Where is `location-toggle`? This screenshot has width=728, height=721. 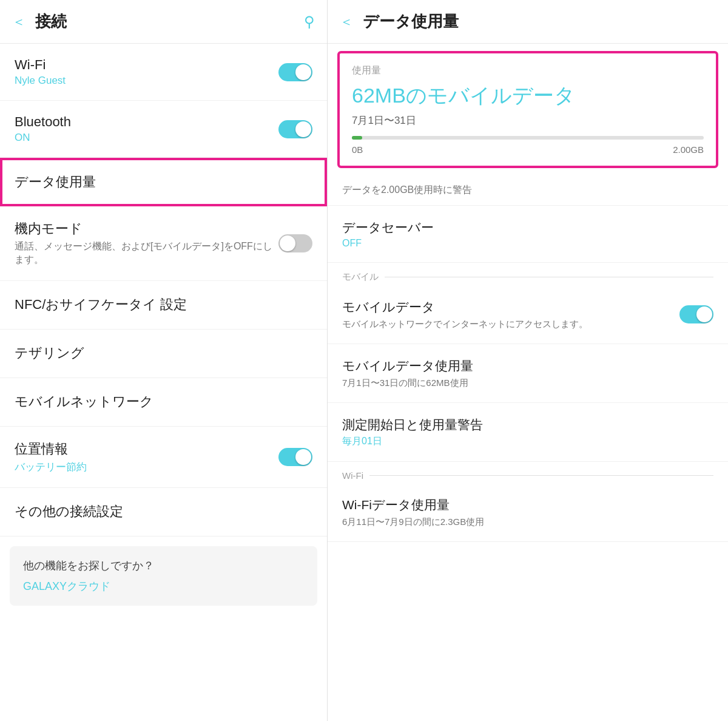
location-toggle is located at coordinates (295, 457).